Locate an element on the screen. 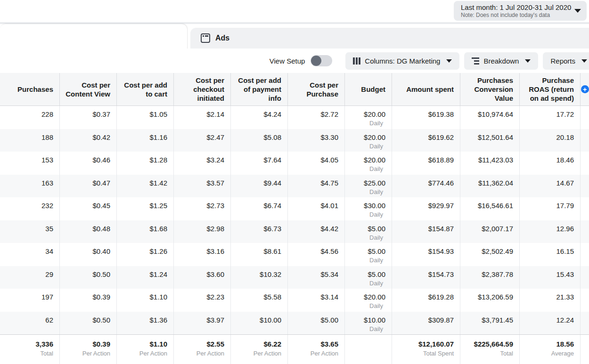 The height and width of the screenshot is (364, 589). footer-cell: $2.55 Per Action is located at coordinates (203, 349).